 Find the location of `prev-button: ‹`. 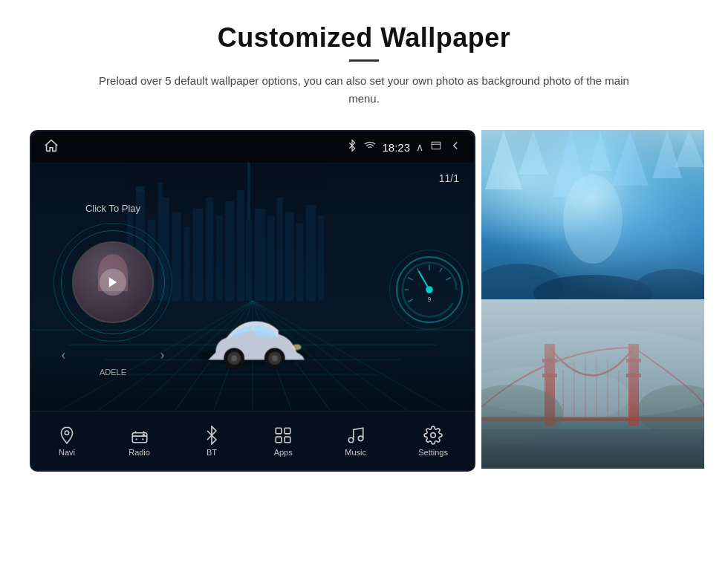

prev-button: ‹ is located at coordinates (64, 355).